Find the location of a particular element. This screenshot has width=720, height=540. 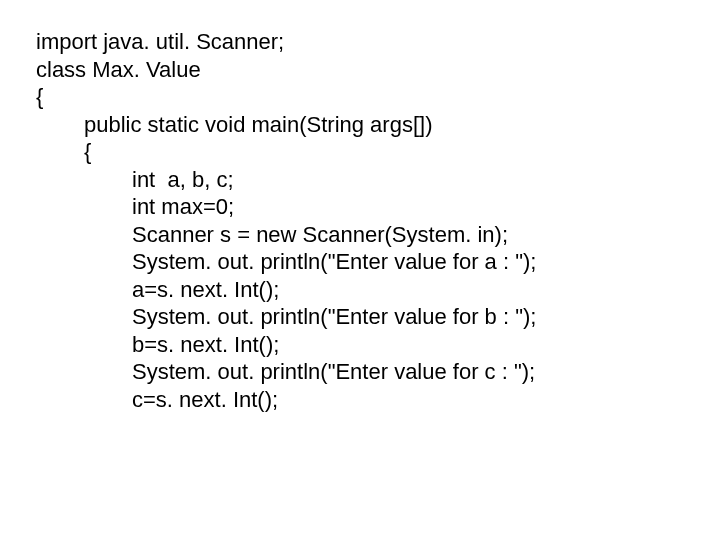

code-line-10: a=s. next. Int(); is located at coordinates (378, 290).